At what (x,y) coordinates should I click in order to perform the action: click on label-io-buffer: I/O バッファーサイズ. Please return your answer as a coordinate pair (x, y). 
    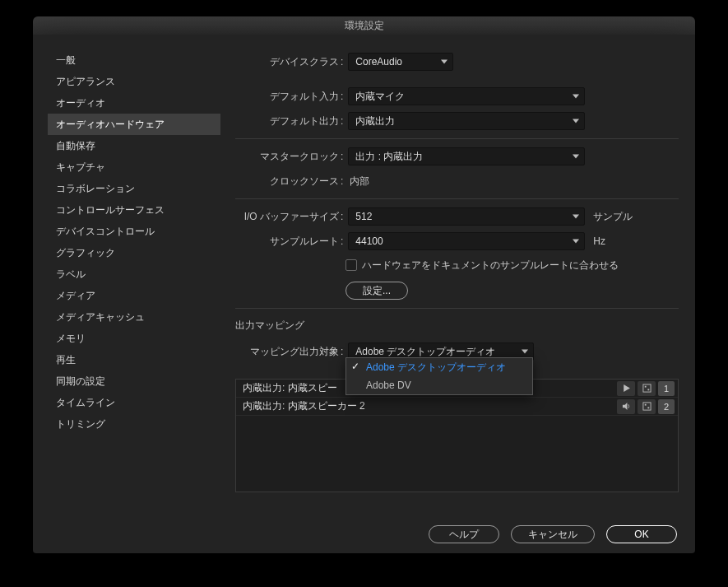
    Looking at the image, I should click on (287, 217).